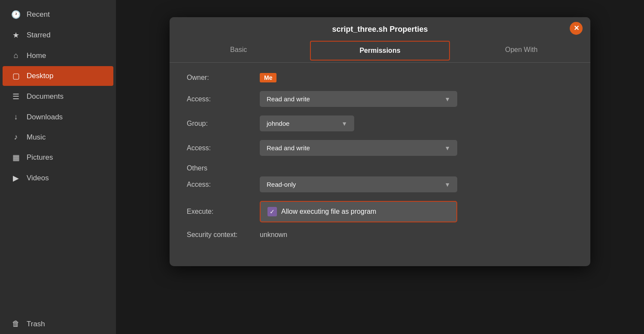 The height and width of the screenshot is (334, 644). I want to click on tab-open-with: Open With, so click(521, 51).